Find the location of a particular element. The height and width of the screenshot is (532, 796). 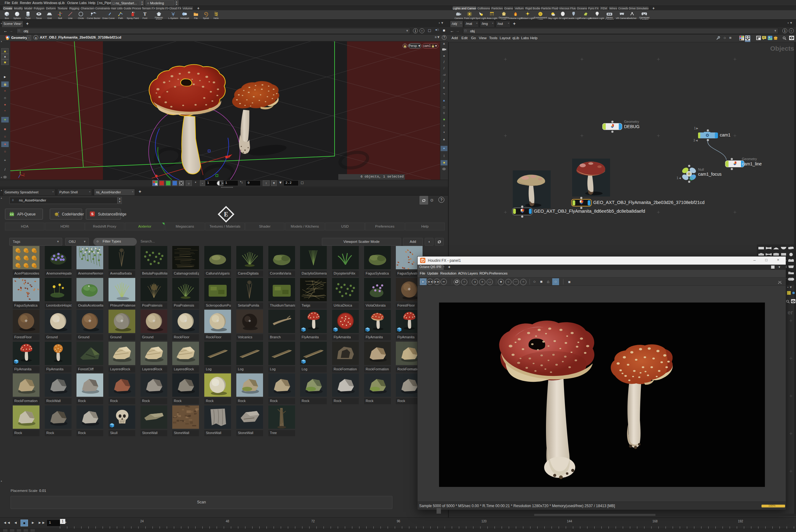

svg-text: 72 is located at coordinates (313, 521).